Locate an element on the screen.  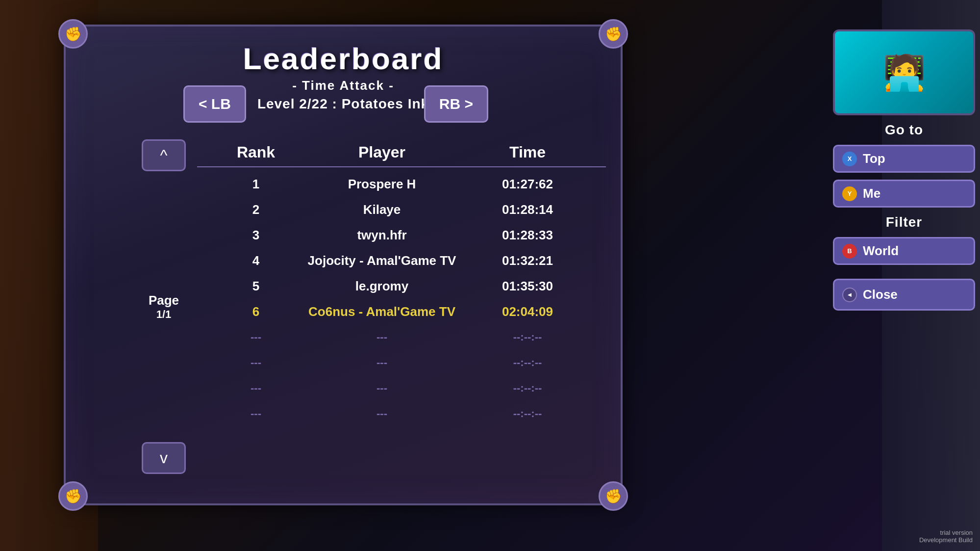
player-cell: Jojocity - Amal'Game TV is located at coordinates (382, 261).